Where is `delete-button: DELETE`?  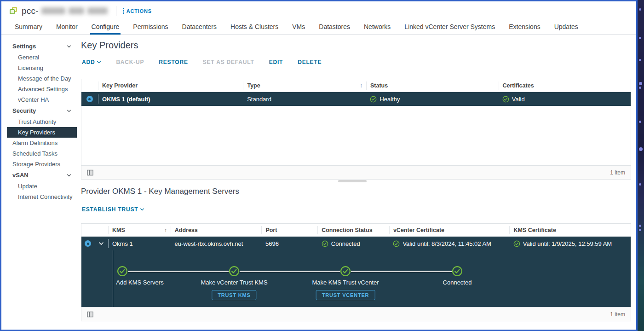 delete-button: DELETE is located at coordinates (310, 62).